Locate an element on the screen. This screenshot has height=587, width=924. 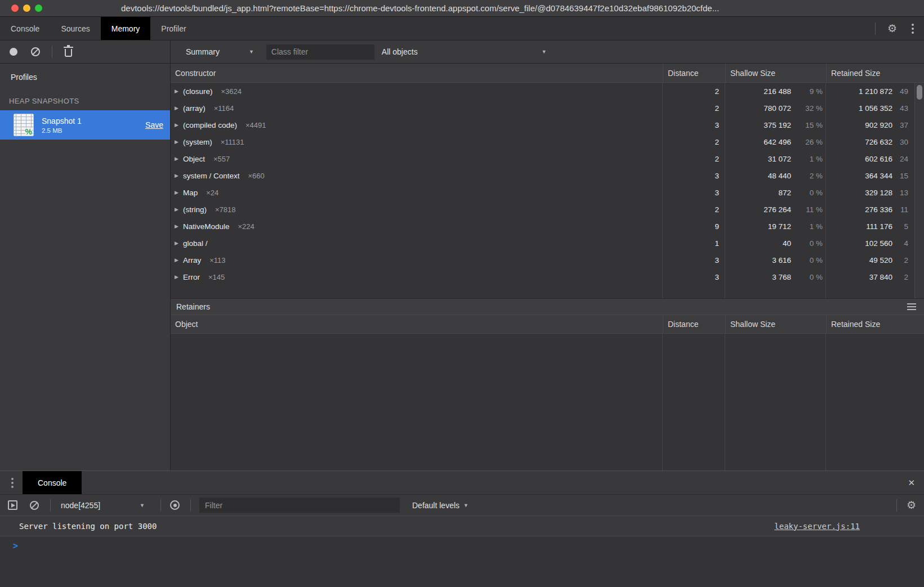
traffic-lights is located at coordinates (21, 8).